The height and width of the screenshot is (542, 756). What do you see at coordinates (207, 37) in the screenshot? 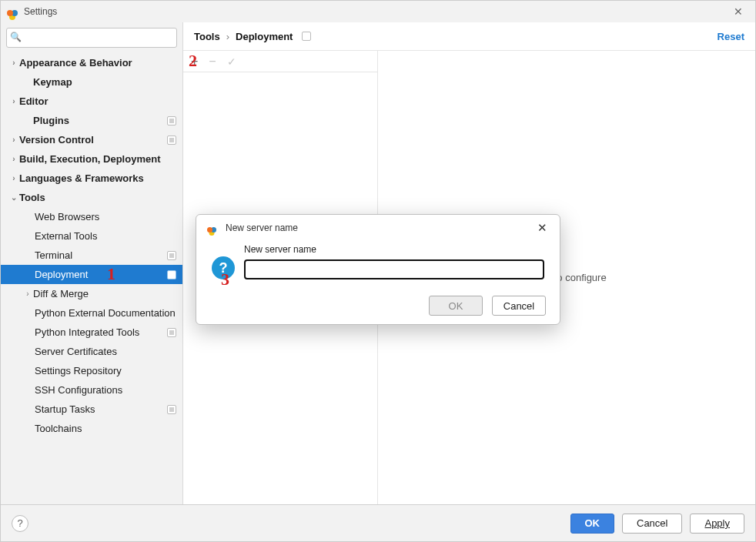
I see `breadcrumb-part: Tools` at bounding box center [207, 37].